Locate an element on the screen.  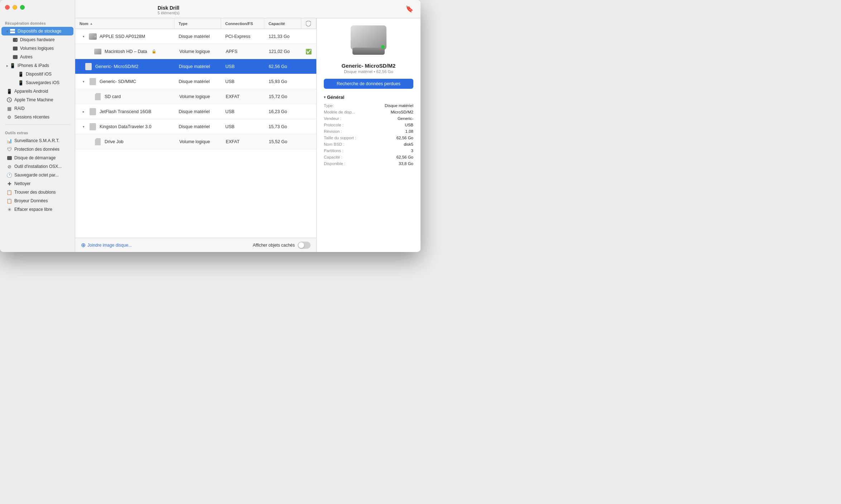
sidebar-label-android: Appareils Android is located at coordinates (31, 91).